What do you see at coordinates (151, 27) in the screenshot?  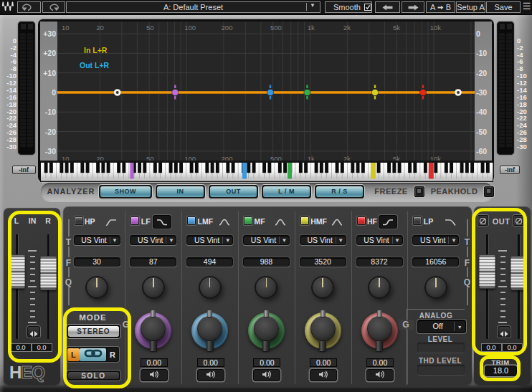 I see `svg-text: 50` at bounding box center [151, 27].